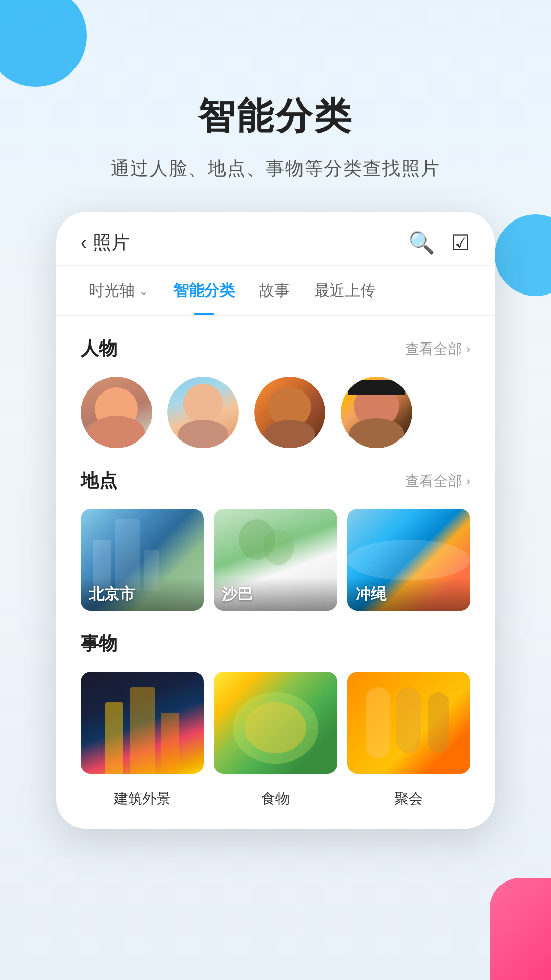  What do you see at coordinates (99, 481) in the screenshot?
I see `locations-title: 地点` at bounding box center [99, 481].